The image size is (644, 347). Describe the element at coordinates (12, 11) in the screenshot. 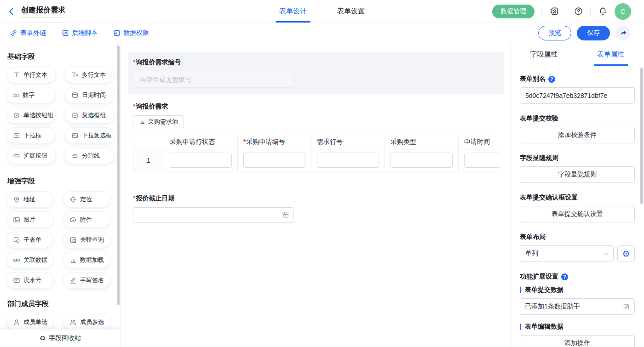

I see `back-button` at that location.